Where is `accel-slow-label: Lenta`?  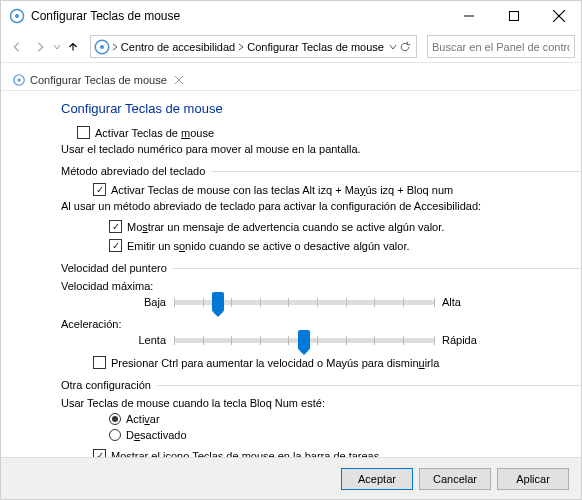 accel-slow-label: Lenta is located at coordinates (144, 340).